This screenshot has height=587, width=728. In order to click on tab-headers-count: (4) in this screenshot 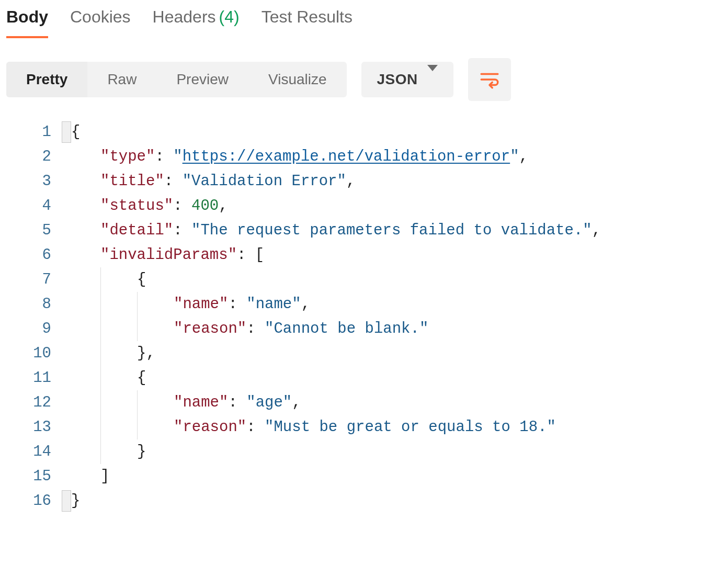, I will do `click(229, 17)`.